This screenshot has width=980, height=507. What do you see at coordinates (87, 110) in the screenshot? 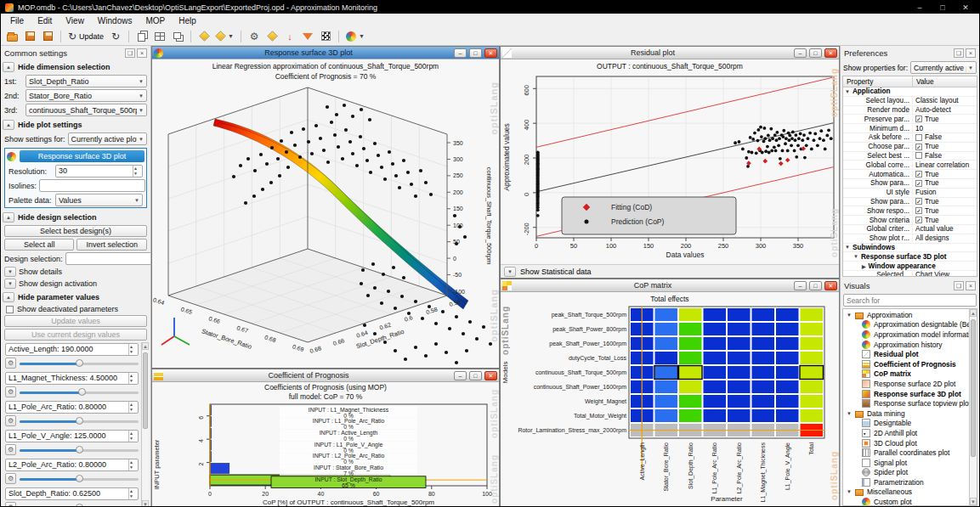
I see `dimension-combo-3: continuous_Shaft_Torque_500rpm▼` at bounding box center [87, 110].